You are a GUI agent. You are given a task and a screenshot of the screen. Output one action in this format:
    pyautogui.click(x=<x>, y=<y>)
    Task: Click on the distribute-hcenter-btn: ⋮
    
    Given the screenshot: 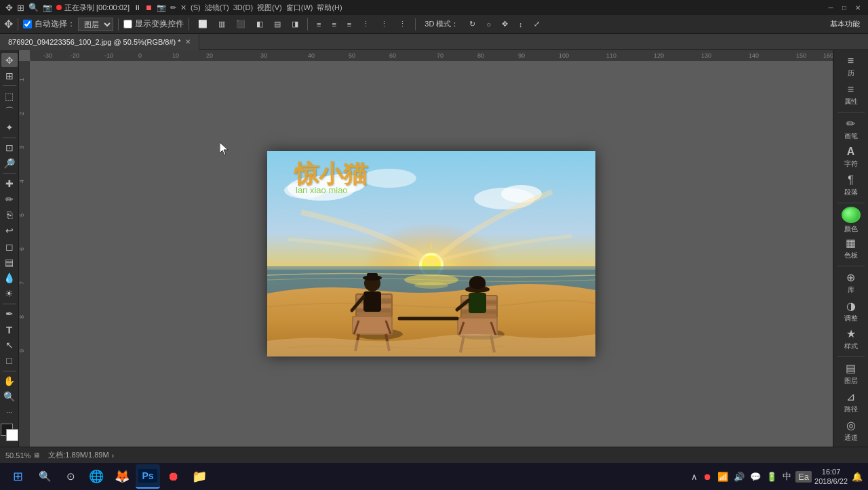 What is the action you would take?
    pyautogui.click(x=384, y=24)
    